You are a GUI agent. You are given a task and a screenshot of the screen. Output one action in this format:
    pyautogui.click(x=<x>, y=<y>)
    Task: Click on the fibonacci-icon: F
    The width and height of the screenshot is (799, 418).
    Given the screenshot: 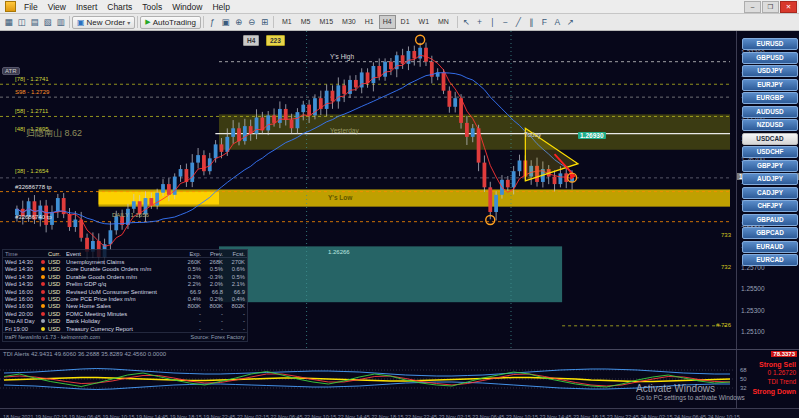 What is the action you would take?
    pyautogui.click(x=544, y=22)
    